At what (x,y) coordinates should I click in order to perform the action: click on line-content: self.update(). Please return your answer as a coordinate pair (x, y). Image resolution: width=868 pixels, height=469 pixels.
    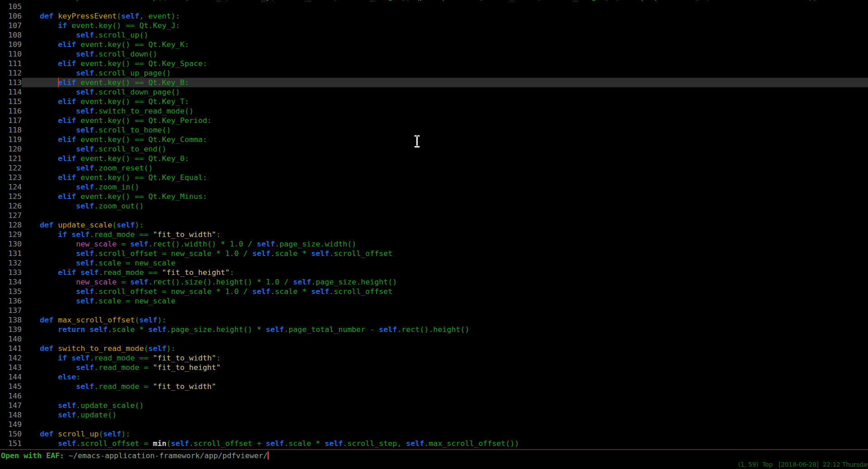
    Looking at the image, I should click on (445, 415).